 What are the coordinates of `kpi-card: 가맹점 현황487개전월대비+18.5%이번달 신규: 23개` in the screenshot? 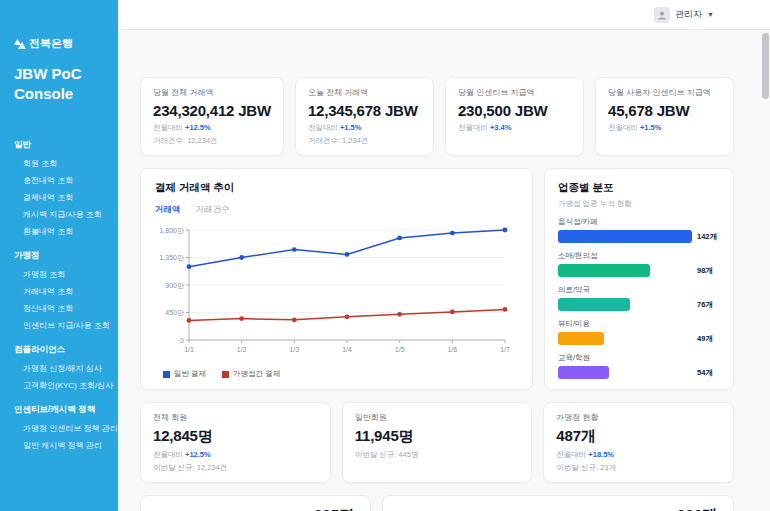 It's located at (638, 442).